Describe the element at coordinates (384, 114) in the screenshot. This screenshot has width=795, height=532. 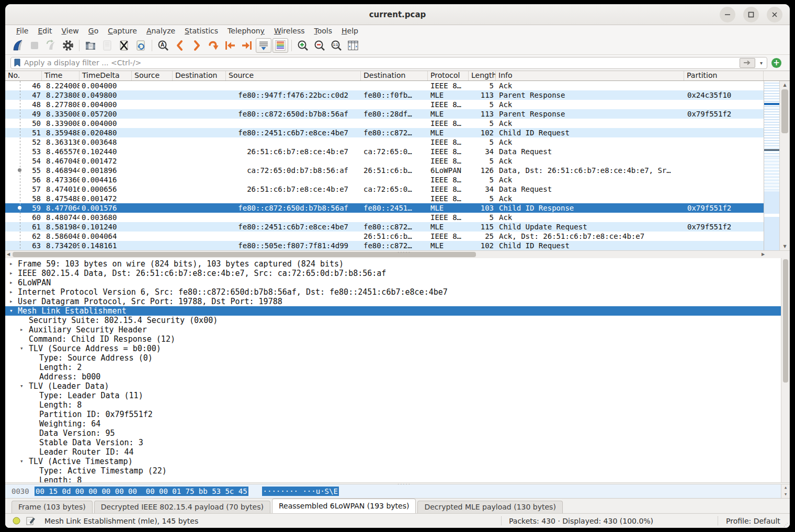
I see `packet-row-49: 498.3350080.057200fe80::c872:650d:b7b8:5…` at that location.